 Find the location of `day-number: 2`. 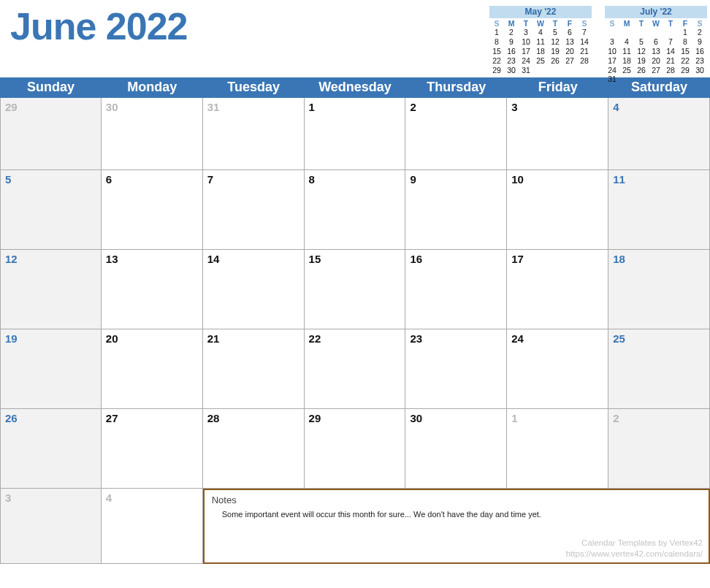

day-number: 2 is located at coordinates (456, 107).